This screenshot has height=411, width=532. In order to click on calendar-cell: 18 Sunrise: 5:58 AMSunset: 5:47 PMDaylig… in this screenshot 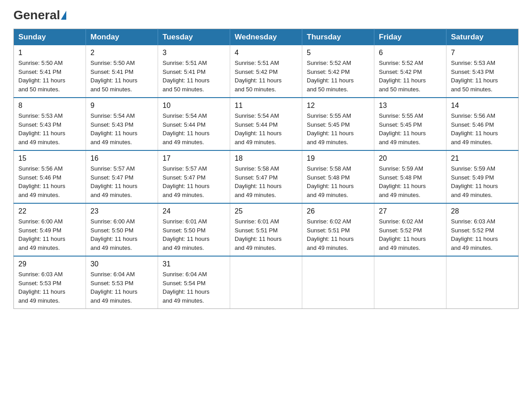, I will do `click(266, 177)`.